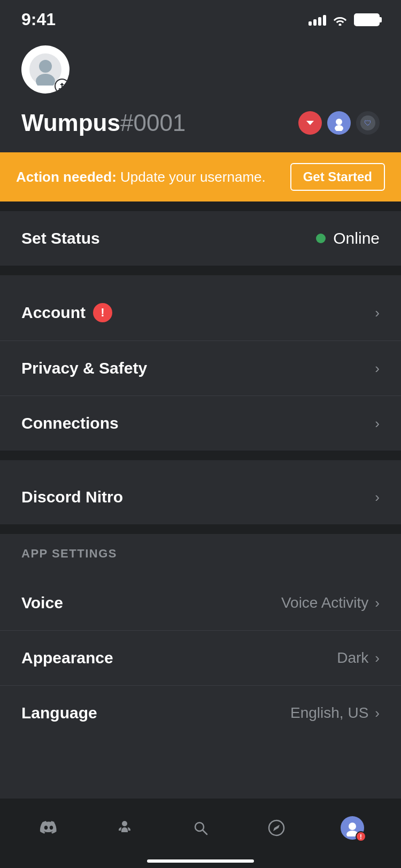  I want to click on get-started-button: Get Started, so click(338, 177).